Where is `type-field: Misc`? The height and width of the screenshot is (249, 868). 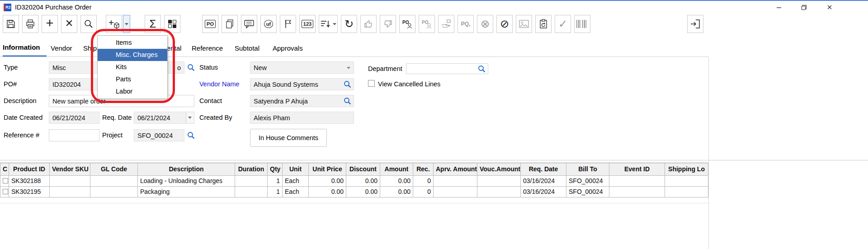
type-field: Misc is located at coordinates (74, 68).